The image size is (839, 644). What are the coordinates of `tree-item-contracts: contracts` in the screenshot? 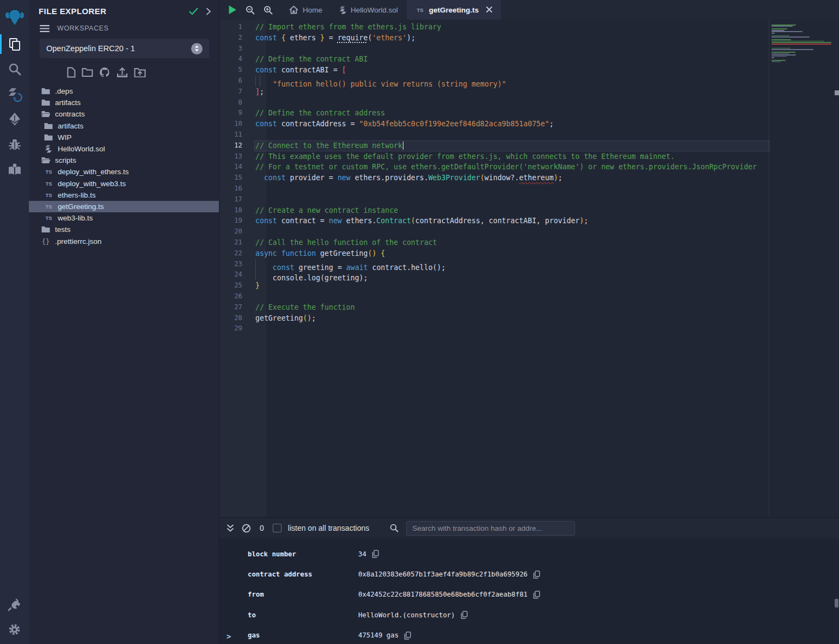 It's located at (124, 114).